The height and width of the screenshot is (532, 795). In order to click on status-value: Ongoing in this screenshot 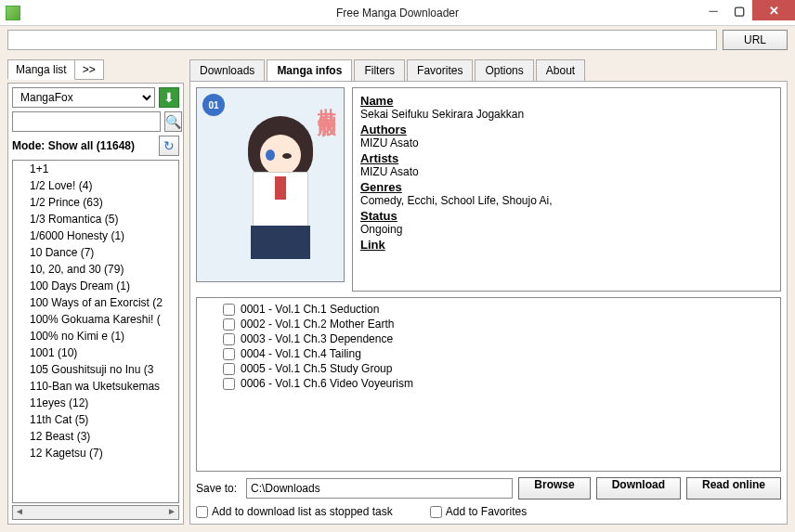, I will do `click(567, 229)`.